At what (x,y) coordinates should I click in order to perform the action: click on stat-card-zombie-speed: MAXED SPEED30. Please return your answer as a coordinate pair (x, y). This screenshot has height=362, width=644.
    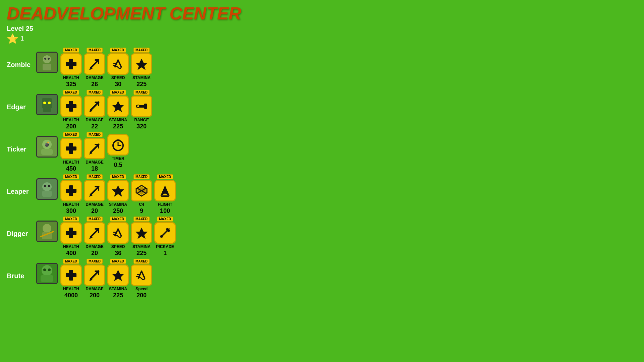
    Looking at the image, I should click on (118, 68).